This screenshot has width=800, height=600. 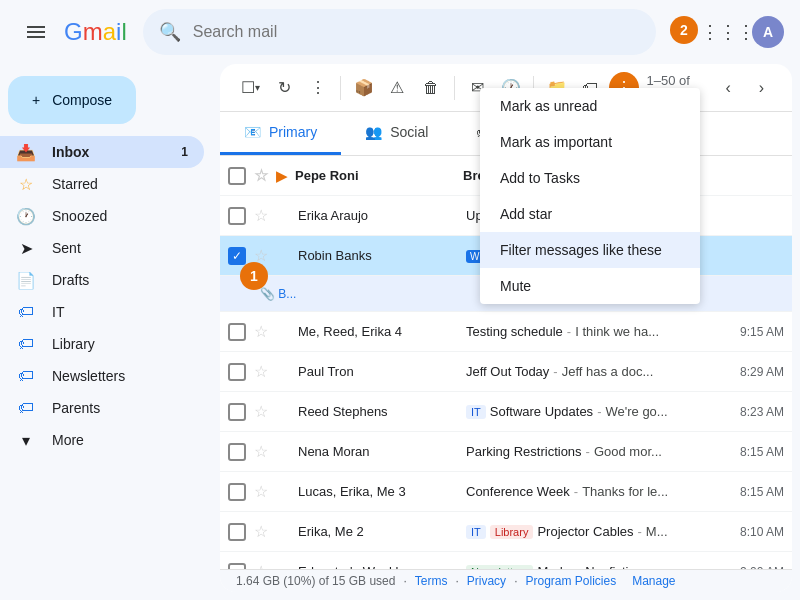 I want to click on select-checkbox: ✓, so click(x=237, y=256).